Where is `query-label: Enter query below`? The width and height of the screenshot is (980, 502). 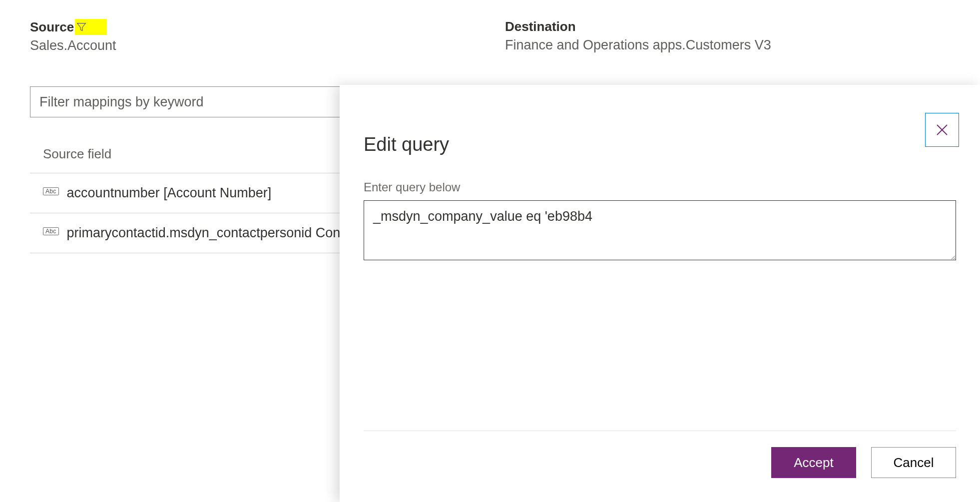
query-label: Enter query below is located at coordinates (660, 187).